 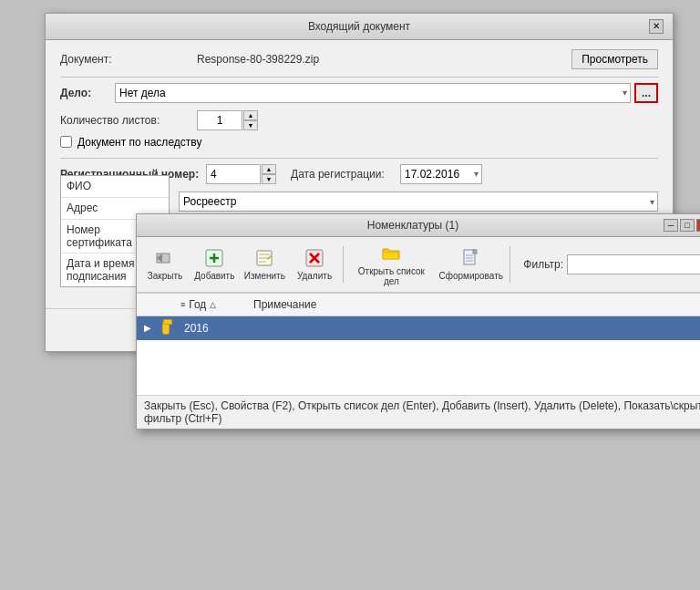 What do you see at coordinates (166, 275) in the screenshot?
I see `toolbar-close-label: Закрыть` at bounding box center [166, 275].